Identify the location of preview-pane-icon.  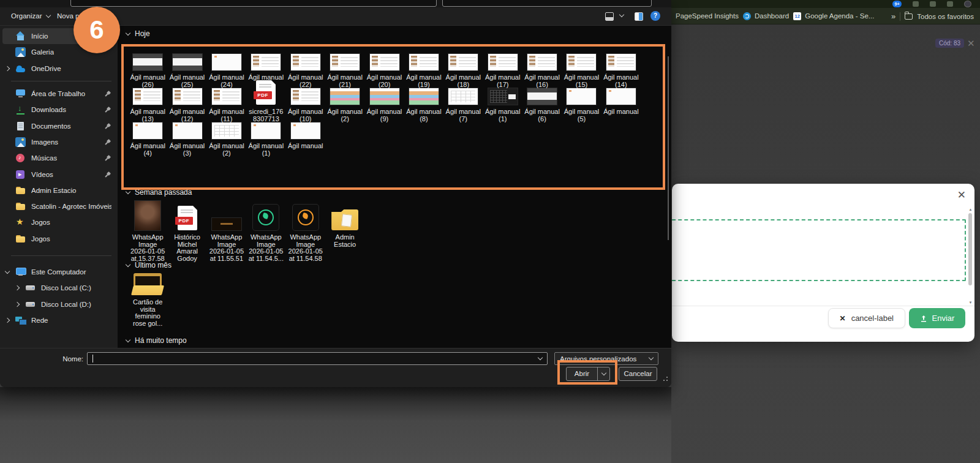
(639, 17).